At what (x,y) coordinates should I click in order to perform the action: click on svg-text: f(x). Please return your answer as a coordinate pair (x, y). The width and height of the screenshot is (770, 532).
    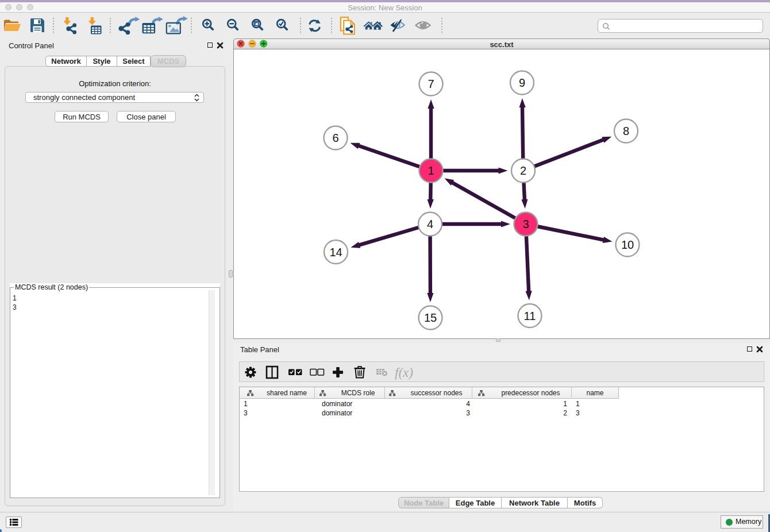
    Looking at the image, I should click on (404, 372).